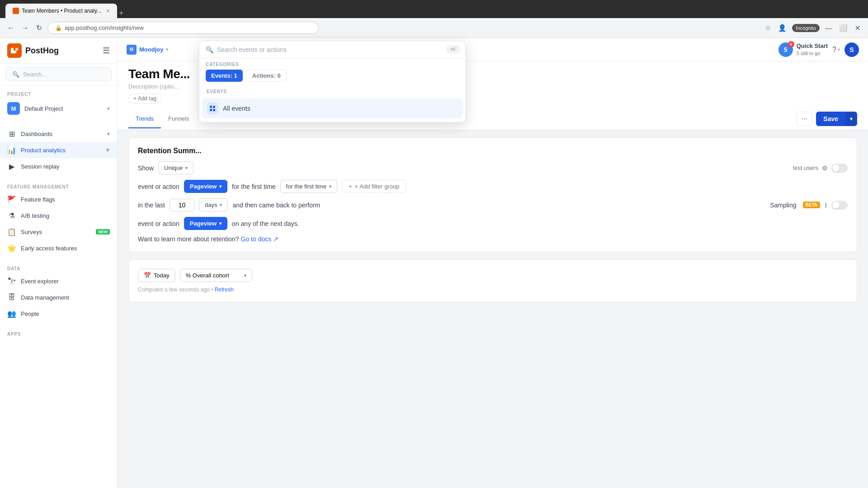  What do you see at coordinates (840, 168) in the screenshot?
I see `test-users-toggle` at bounding box center [840, 168].